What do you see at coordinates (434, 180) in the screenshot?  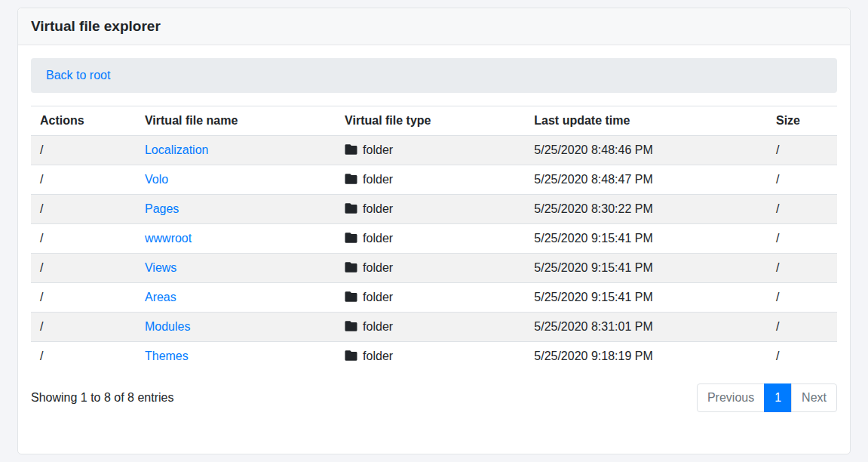 I see `table-row: / Volo folder 5/25/2020 8:48:47 PM /` at bounding box center [434, 180].